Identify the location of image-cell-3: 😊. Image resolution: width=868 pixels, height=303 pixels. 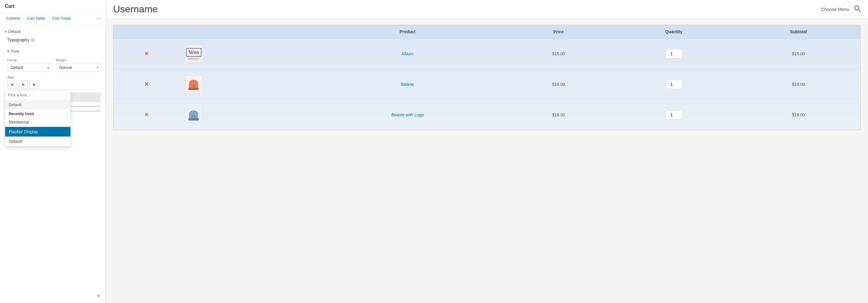
(245, 115).